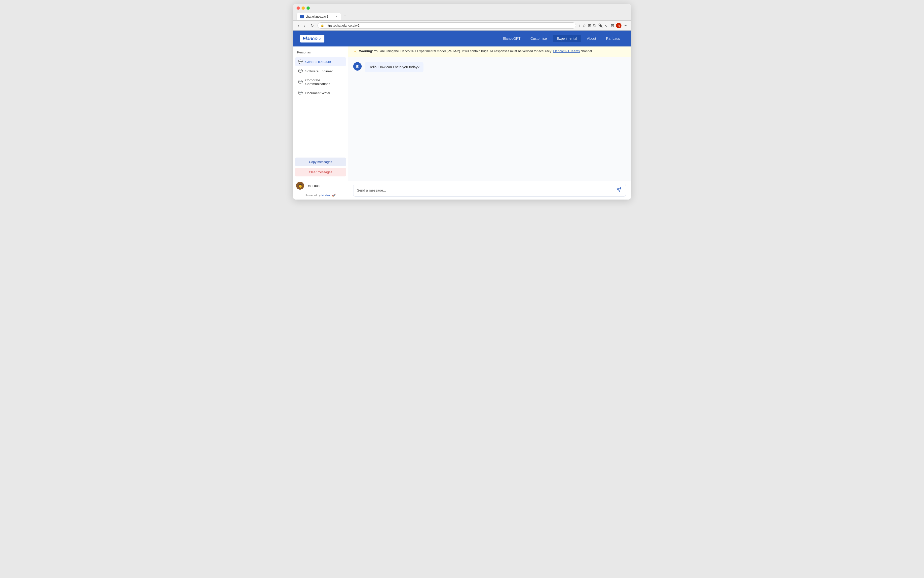 Image resolution: width=924 pixels, height=578 pixels. I want to click on more-options-icon: ⋯, so click(626, 25).